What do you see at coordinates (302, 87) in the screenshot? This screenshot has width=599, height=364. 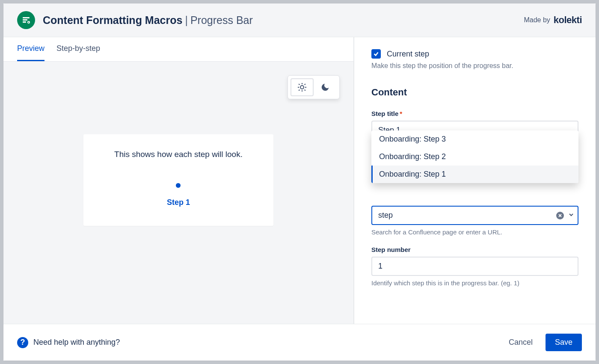 I see `sun-icon` at bounding box center [302, 87].